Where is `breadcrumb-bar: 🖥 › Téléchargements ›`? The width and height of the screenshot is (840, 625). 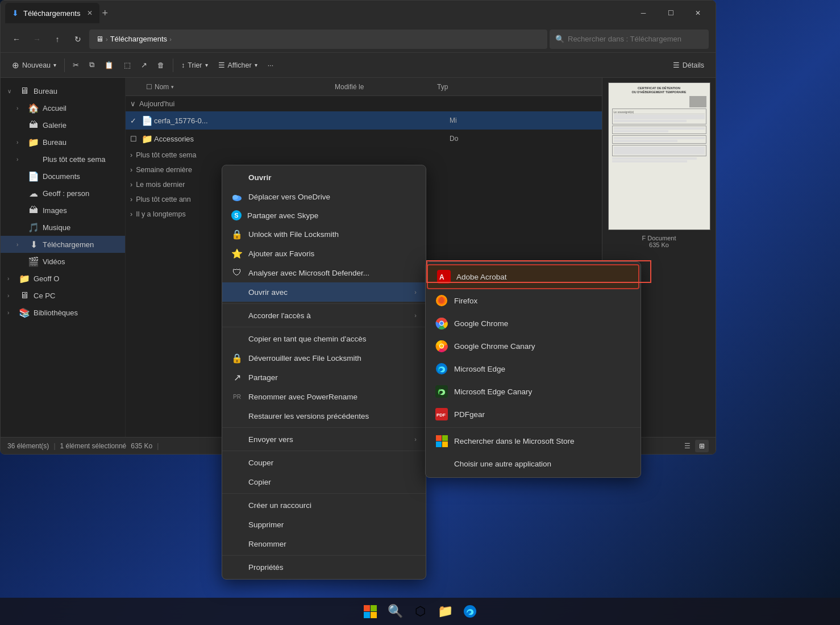 breadcrumb-bar: 🖥 › Téléchargements › is located at coordinates (318, 39).